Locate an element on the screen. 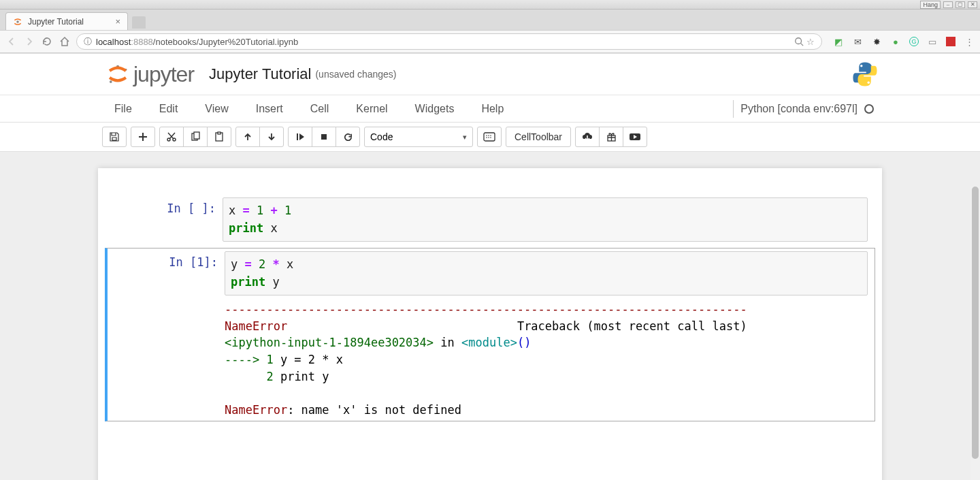  cell-type-select: Code is located at coordinates (419, 137).